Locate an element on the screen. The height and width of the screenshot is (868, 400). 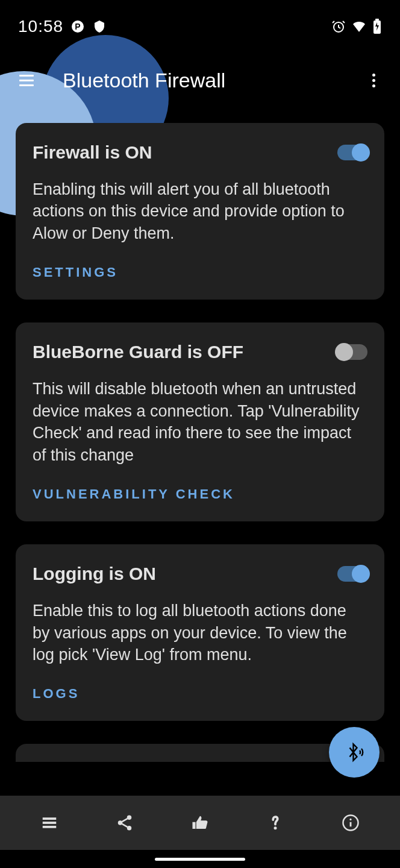
firewall-description: Enabling this will alert you of all blue… is located at coordinates (200, 211).